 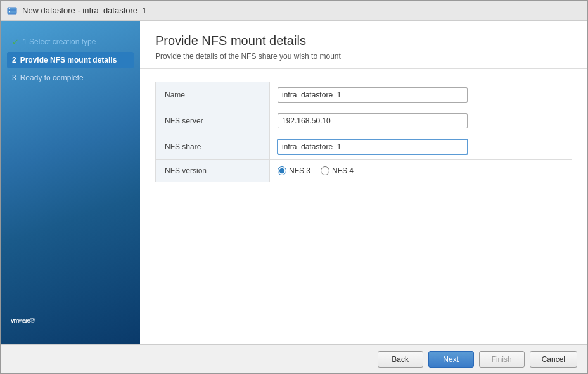 I want to click on nfs-version-row: NFS version NFS 3 NFS 4, so click(x=364, y=171).